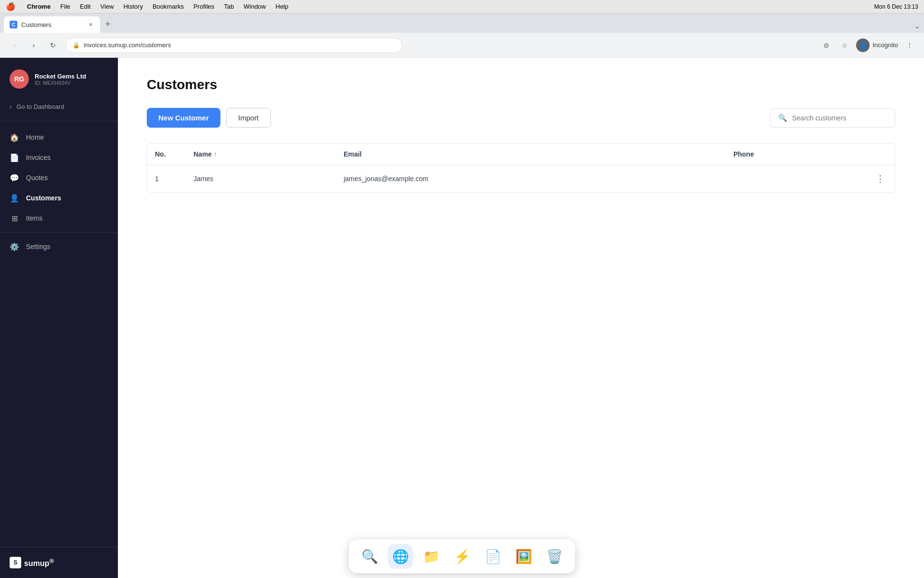 The width and height of the screenshot is (924, 578). Describe the element at coordinates (880, 154) in the screenshot. I see `col-header-actions` at that location.